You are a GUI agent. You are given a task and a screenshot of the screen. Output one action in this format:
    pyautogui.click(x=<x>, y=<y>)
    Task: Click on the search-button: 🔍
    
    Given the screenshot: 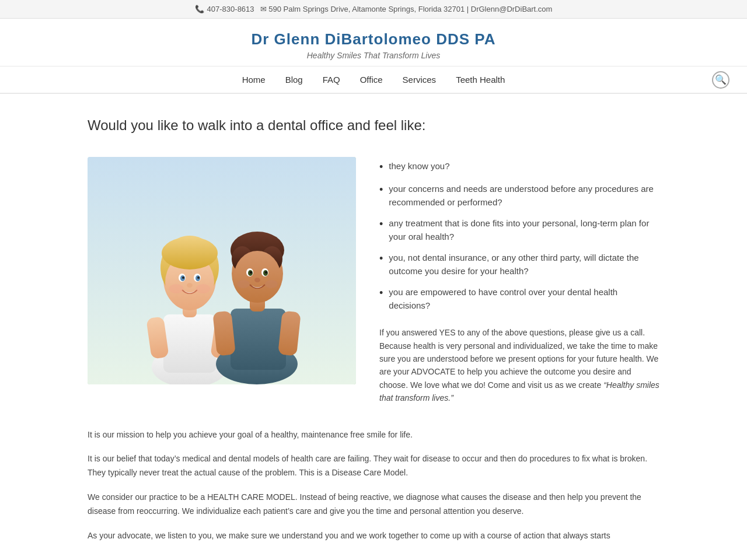 What is the action you would take?
    pyautogui.click(x=721, y=80)
    